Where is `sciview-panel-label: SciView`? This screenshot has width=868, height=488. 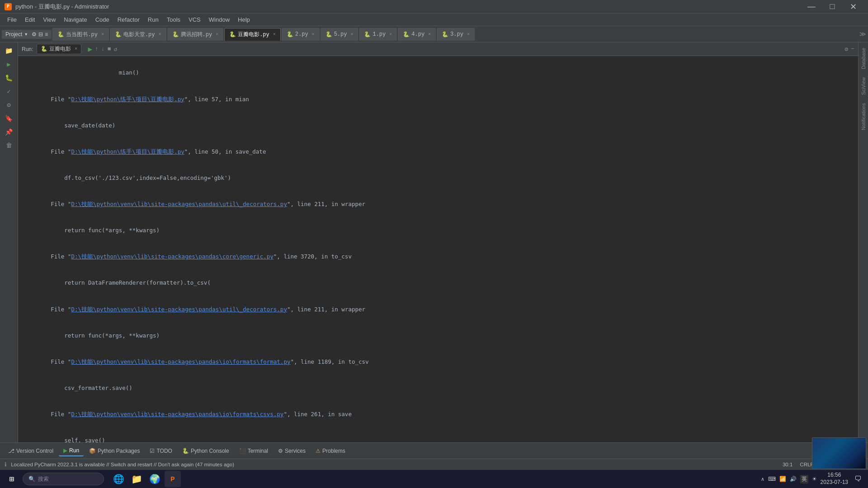
sciview-panel-label: SciView is located at coordinates (863, 86).